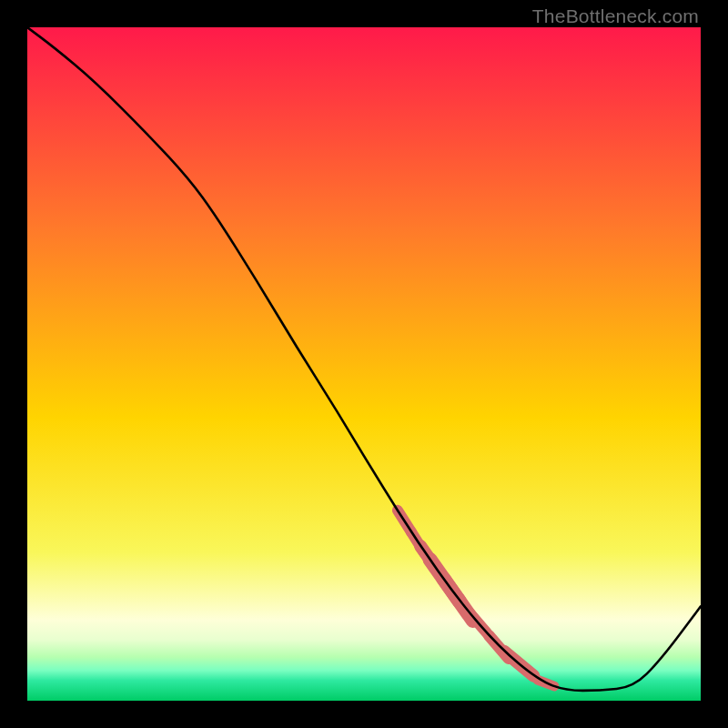  I want to click on bottleneck-markers, so click(476, 599).